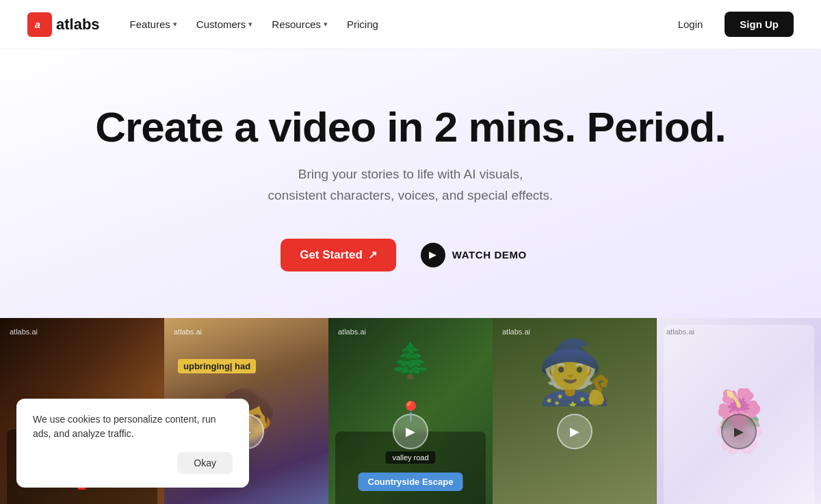 The image size is (821, 504). Describe the element at coordinates (680, 332) in the screenshot. I see `video-label-5: atlabs.ai` at that location.